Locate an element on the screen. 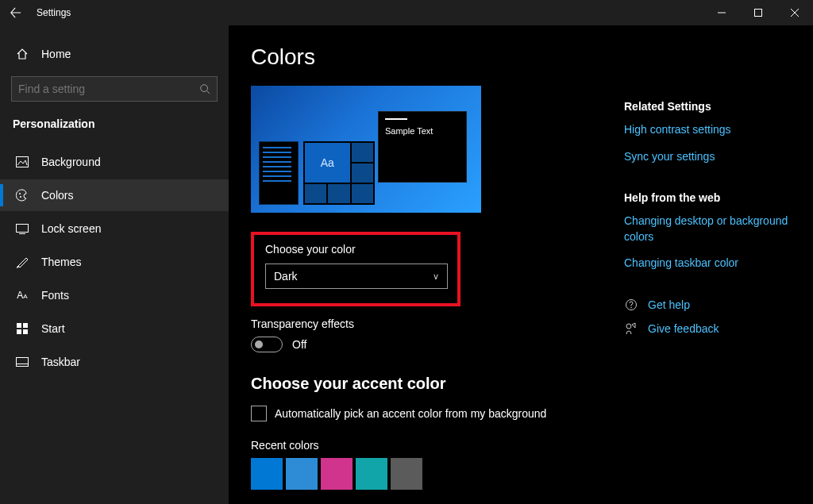 The width and height of the screenshot is (813, 504). support-links: Get help Give feedback is located at coordinates (715, 317).